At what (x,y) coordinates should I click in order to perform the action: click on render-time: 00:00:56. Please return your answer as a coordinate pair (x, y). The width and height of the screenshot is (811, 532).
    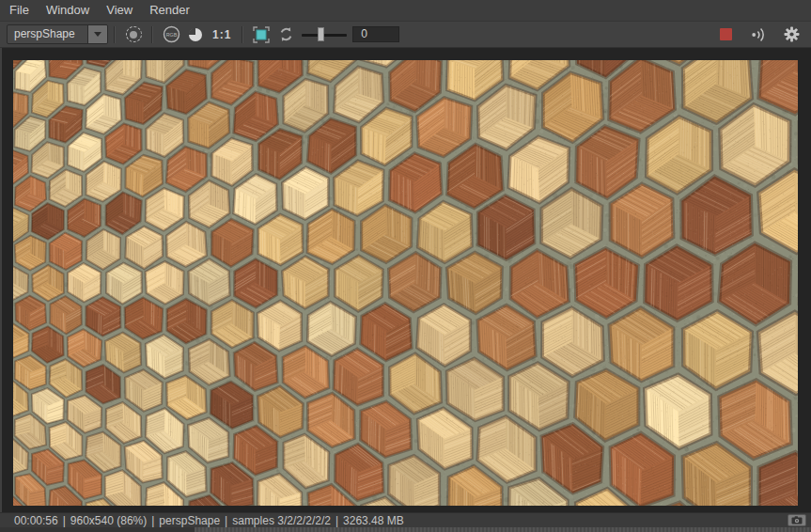
    Looking at the image, I should click on (36, 521).